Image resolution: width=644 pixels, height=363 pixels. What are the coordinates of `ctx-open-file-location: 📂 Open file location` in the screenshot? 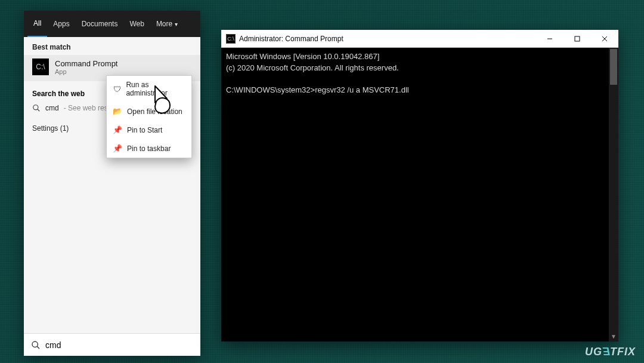 It's located at (149, 111).